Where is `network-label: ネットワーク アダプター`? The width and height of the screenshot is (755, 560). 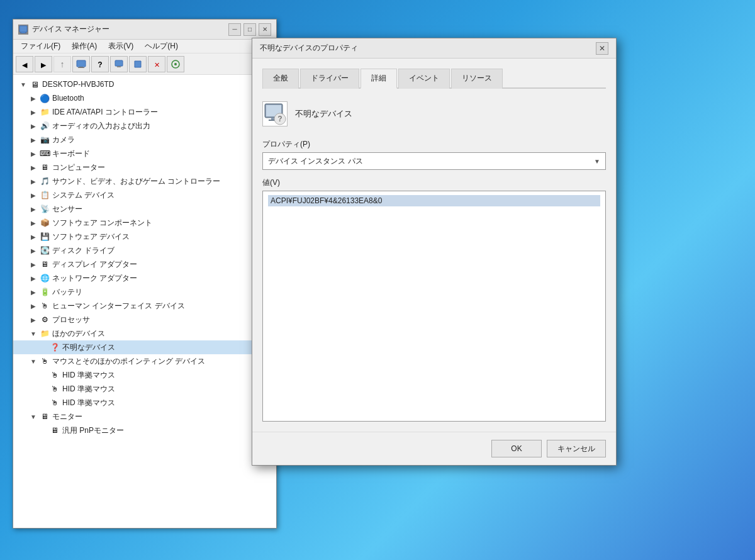
network-label: ネットワーク アダプター is located at coordinates (94, 278).